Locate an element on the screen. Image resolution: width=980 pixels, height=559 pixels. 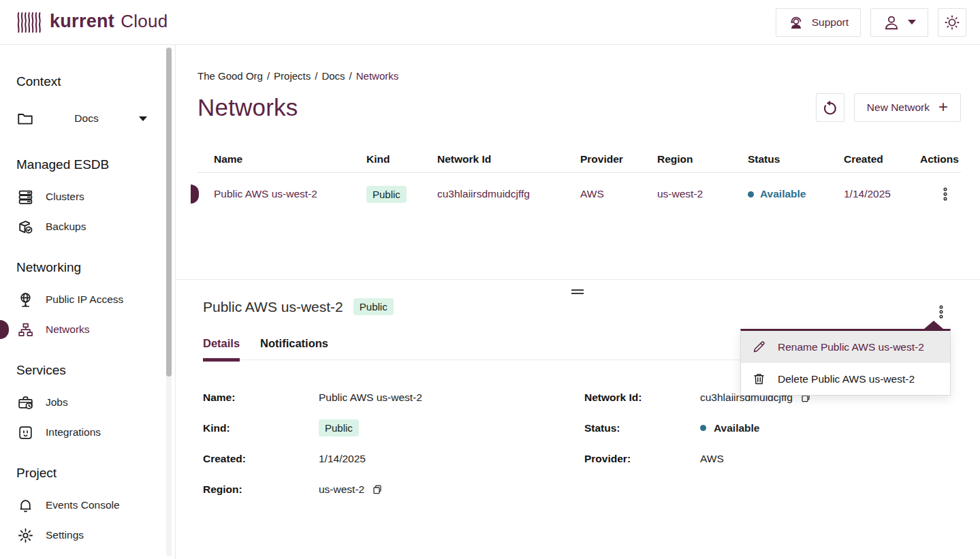
sidebar-item-clusters: Clusters is located at coordinates (95, 197).